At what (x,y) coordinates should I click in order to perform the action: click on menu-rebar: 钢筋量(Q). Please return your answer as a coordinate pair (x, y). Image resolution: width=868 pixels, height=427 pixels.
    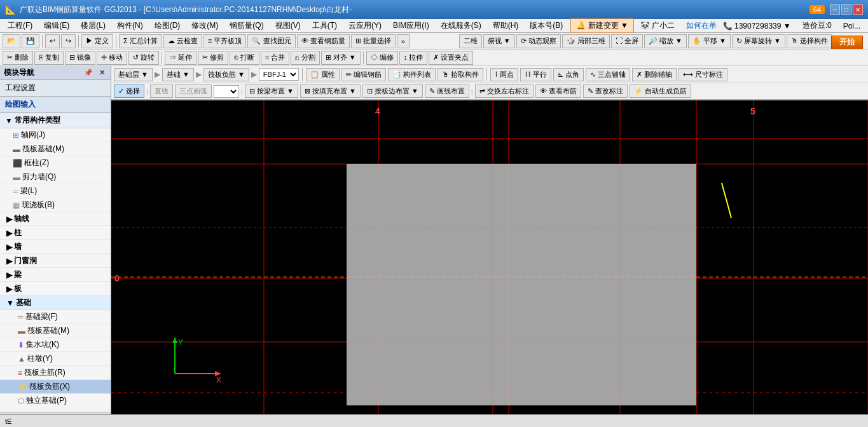
    Looking at the image, I should click on (247, 25).